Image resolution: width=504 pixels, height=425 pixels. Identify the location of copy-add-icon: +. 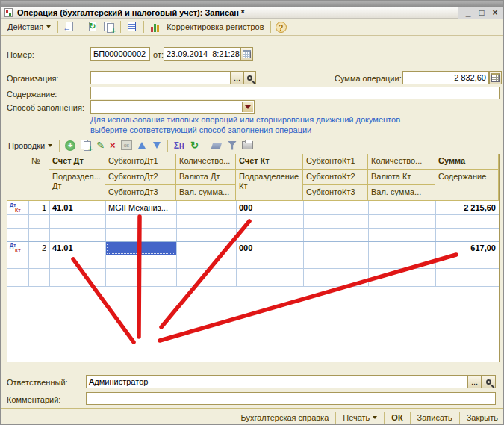
(109, 27).